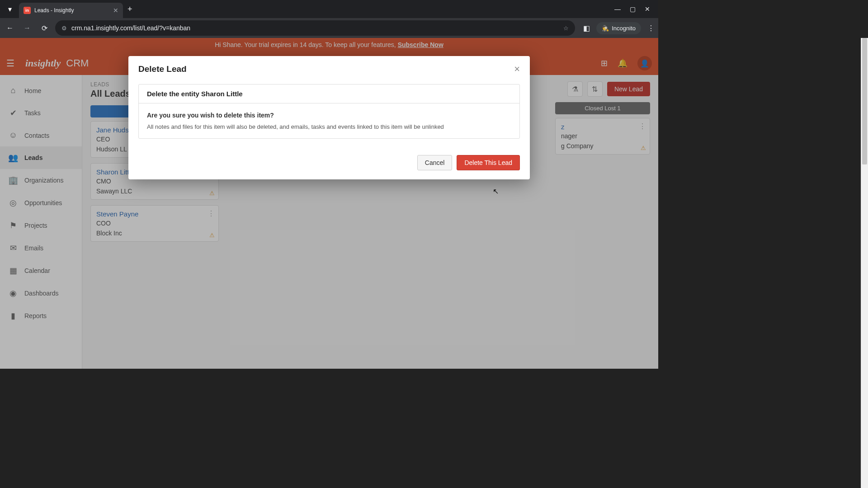 Image resolution: width=868 pixels, height=488 pixels. What do you see at coordinates (435, 163) in the screenshot?
I see `cancel-button: Cancel` at bounding box center [435, 163].